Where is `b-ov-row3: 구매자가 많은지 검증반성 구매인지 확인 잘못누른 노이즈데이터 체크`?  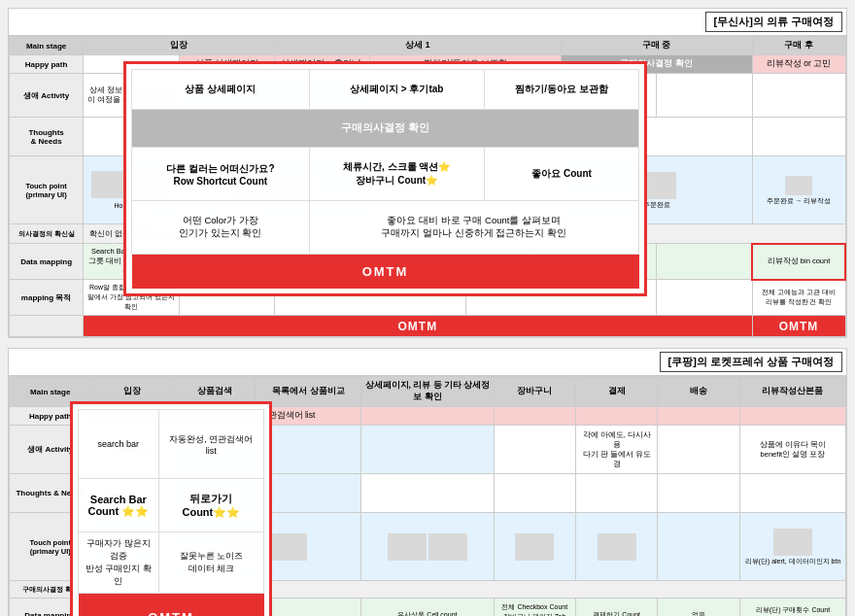 b-ov-row3: 구매자가 많은지 검증반성 구매인지 확인 잘못누른 노이즈데이터 체크 is located at coordinates (171, 564).